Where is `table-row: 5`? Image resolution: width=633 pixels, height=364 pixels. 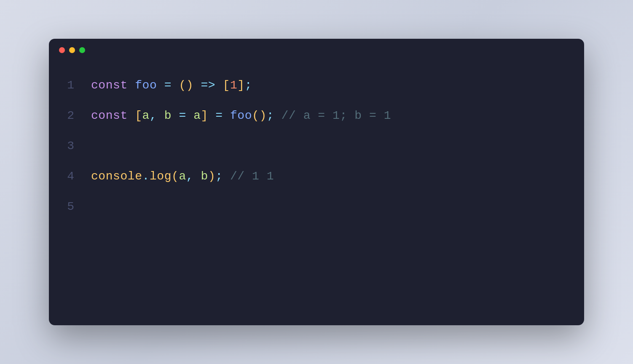
table-row: 5 is located at coordinates (316, 206).